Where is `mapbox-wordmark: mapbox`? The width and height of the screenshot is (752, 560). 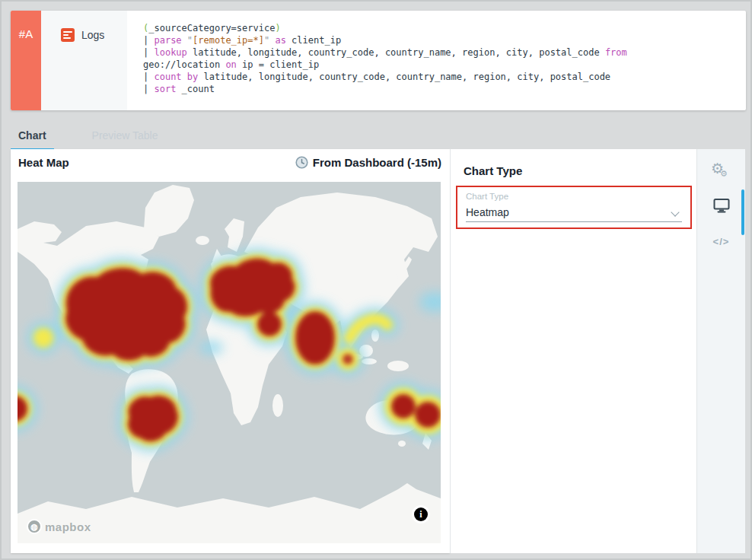 mapbox-wordmark: mapbox is located at coordinates (69, 527).